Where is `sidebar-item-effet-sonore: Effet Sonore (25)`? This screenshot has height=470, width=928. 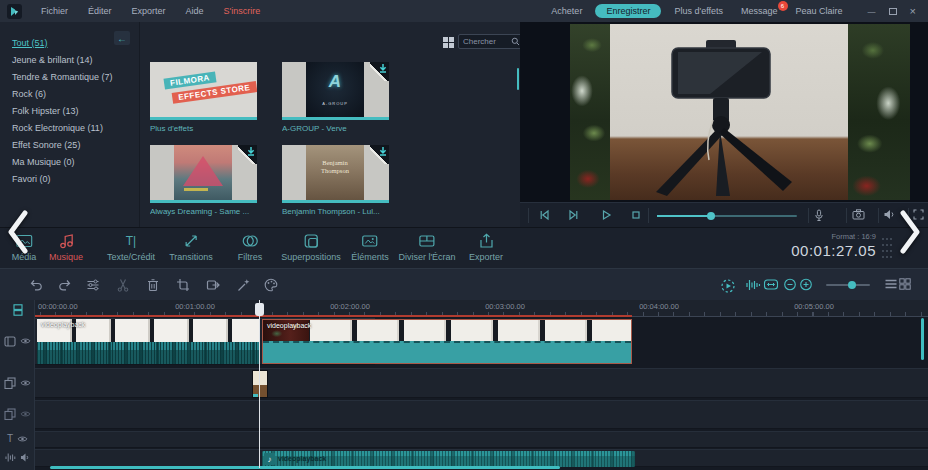
sidebar-item-effet-sonore: Effet Sonore (25) is located at coordinates (70, 144).